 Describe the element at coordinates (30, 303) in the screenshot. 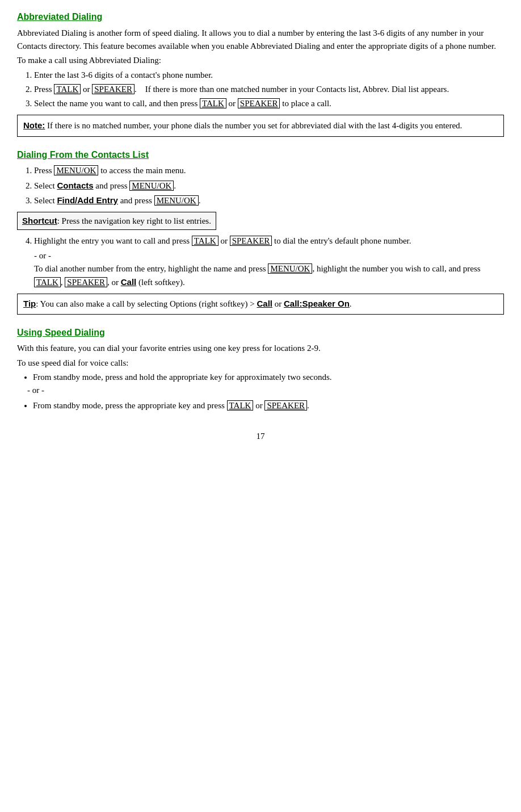

I see `tip-label: Tip` at that location.